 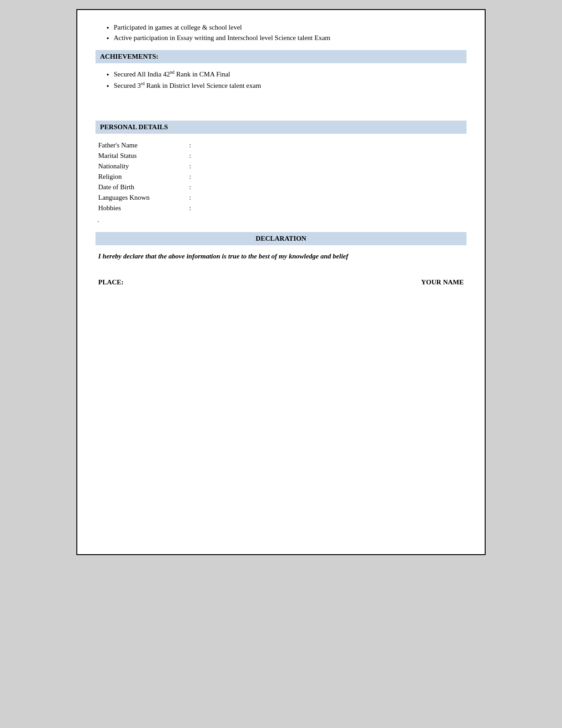 I want to click on your-name: YOUR NAME, so click(x=442, y=282).